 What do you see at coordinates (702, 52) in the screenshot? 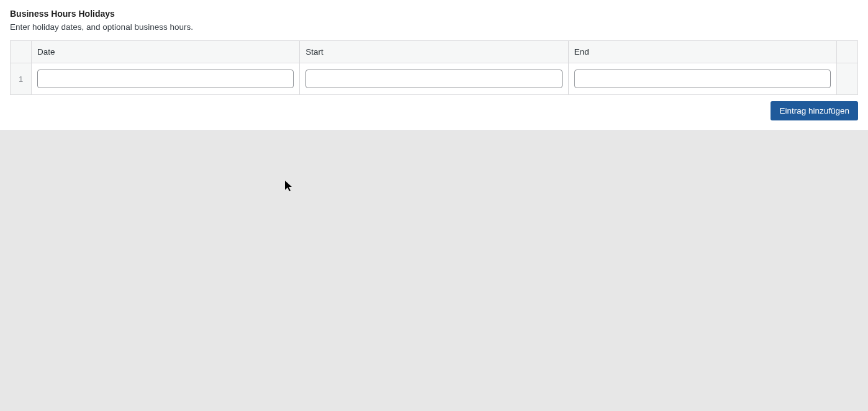
I see `column-header-end: End` at bounding box center [702, 52].